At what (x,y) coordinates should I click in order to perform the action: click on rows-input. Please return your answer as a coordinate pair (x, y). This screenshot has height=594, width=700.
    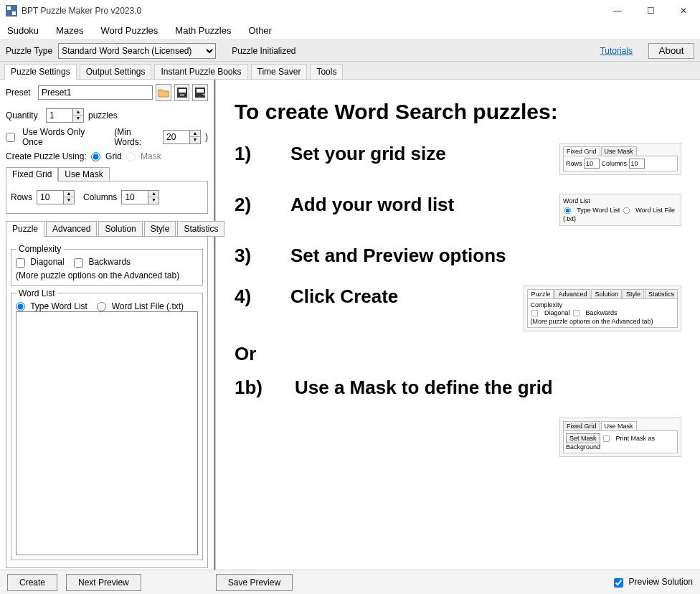
    Looking at the image, I should click on (50, 197).